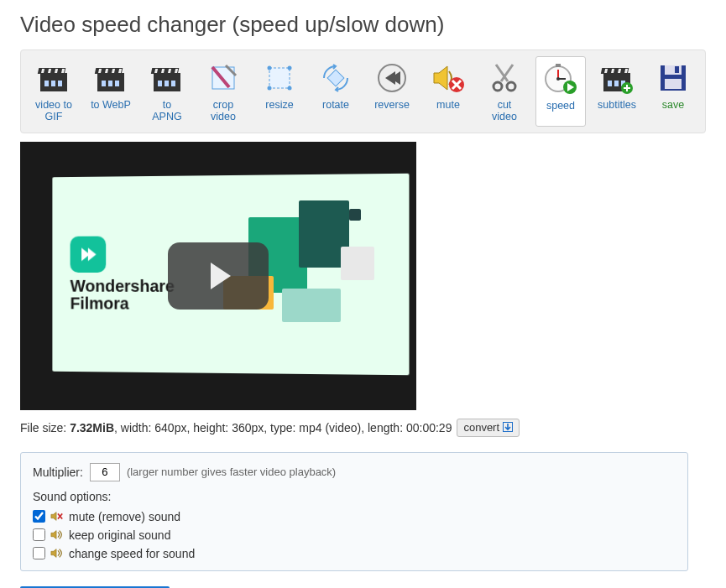 This screenshot has width=726, height=588. I want to click on tool-label: rotate, so click(336, 106).